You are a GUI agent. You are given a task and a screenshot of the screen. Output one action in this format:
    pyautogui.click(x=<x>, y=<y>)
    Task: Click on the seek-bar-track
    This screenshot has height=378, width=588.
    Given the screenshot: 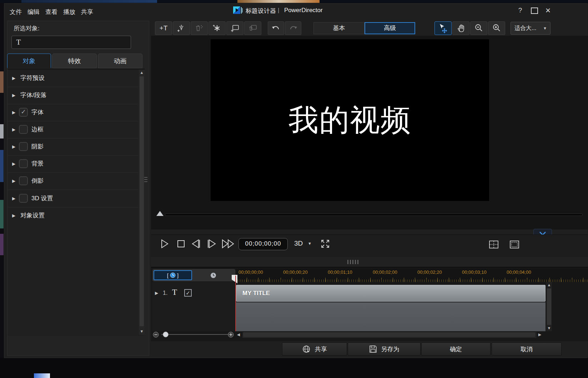 What is the action you would take?
    pyautogui.click(x=374, y=215)
    